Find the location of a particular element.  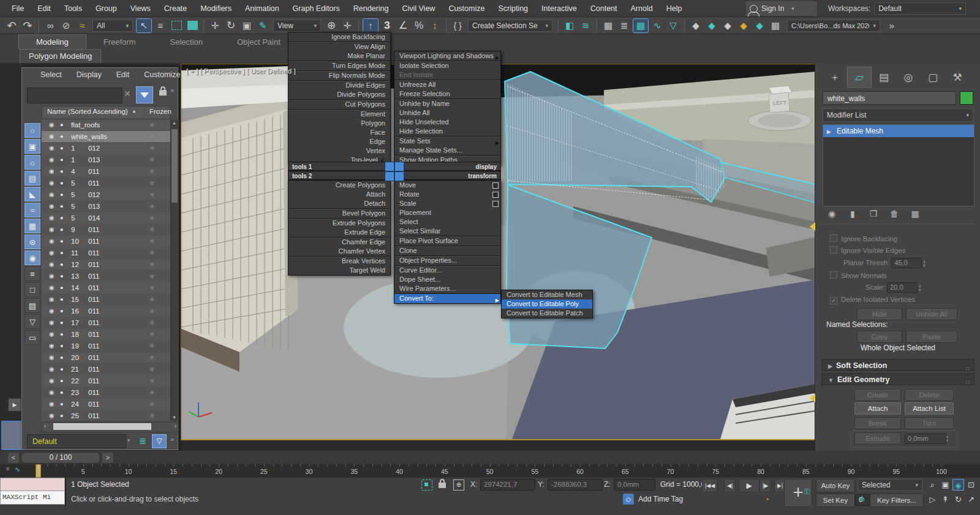

quad-item-divide-edges: Divide Edges is located at coordinates (339, 86).